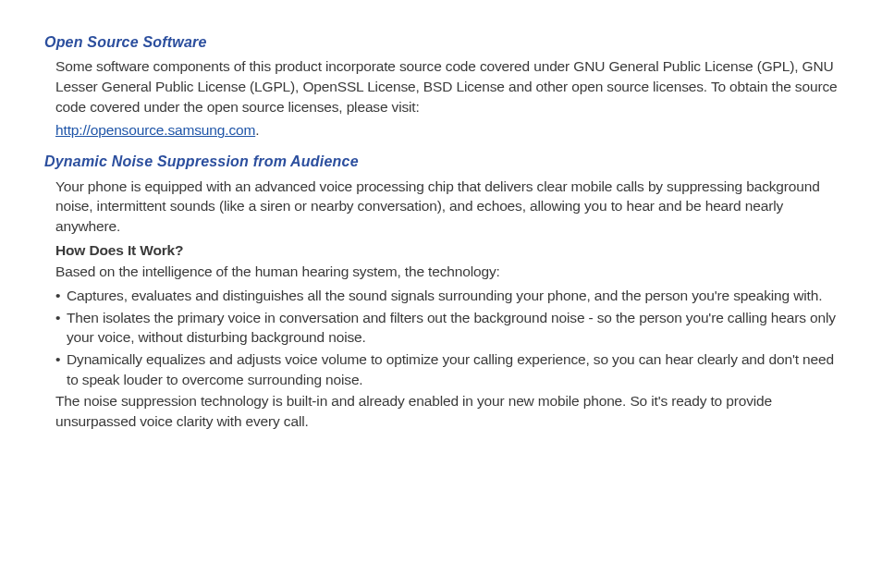 This screenshot has width=882, height=588. What do you see at coordinates (447, 410) in the screenshot?
I see `noise-para3: The noise suppression technology is buil…` at bounding box center [447, 410].